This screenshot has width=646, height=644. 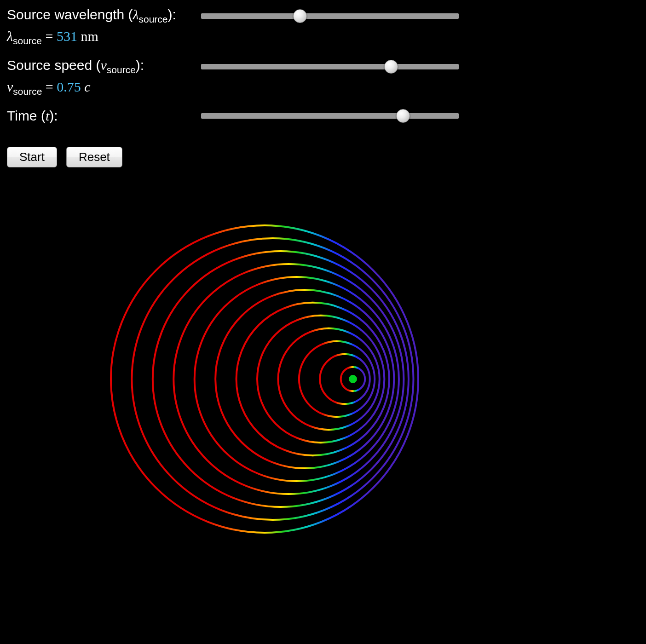 I want to click on speed-value-unit: c, so click(x=86, y=86).